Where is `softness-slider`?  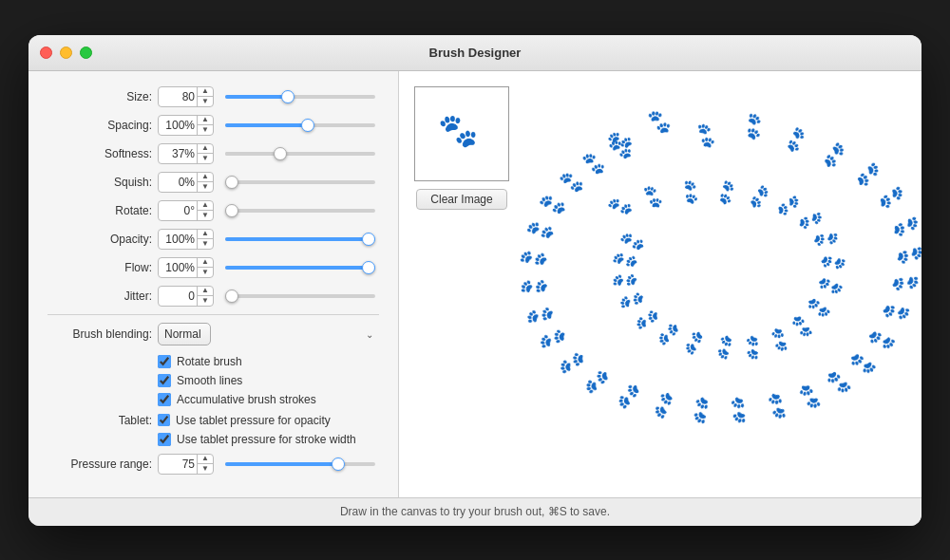
softness-slider is located at coordinates (300, 154).